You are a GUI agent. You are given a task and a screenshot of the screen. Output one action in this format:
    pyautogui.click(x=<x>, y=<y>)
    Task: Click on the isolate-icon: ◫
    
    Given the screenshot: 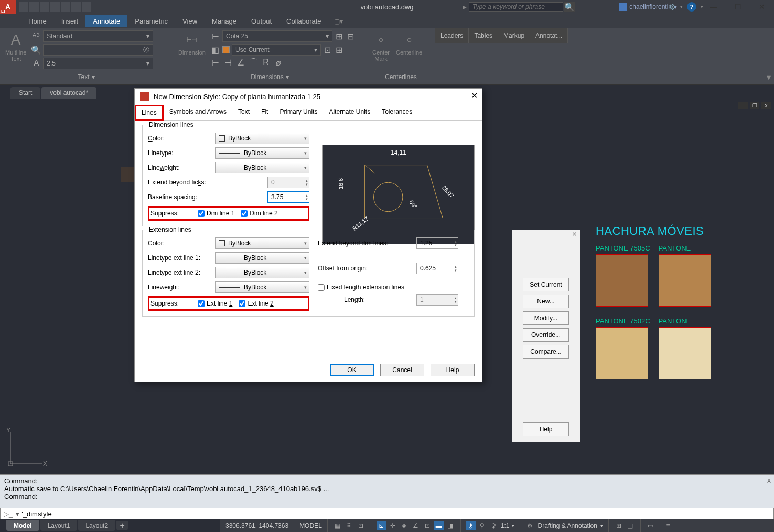 What is the action you would take?
    pyautogui.click(x=630, y=526)
    